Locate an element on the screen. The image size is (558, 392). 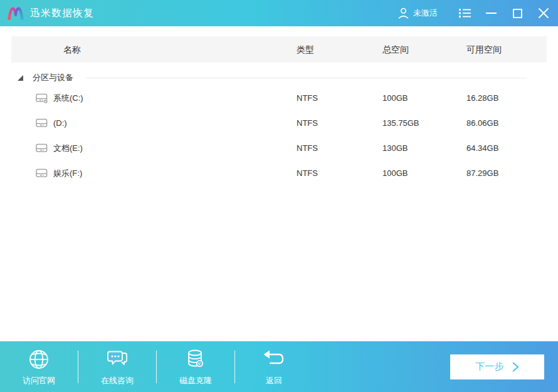
drive-total: 130GB is located at coordinates (395, 148).